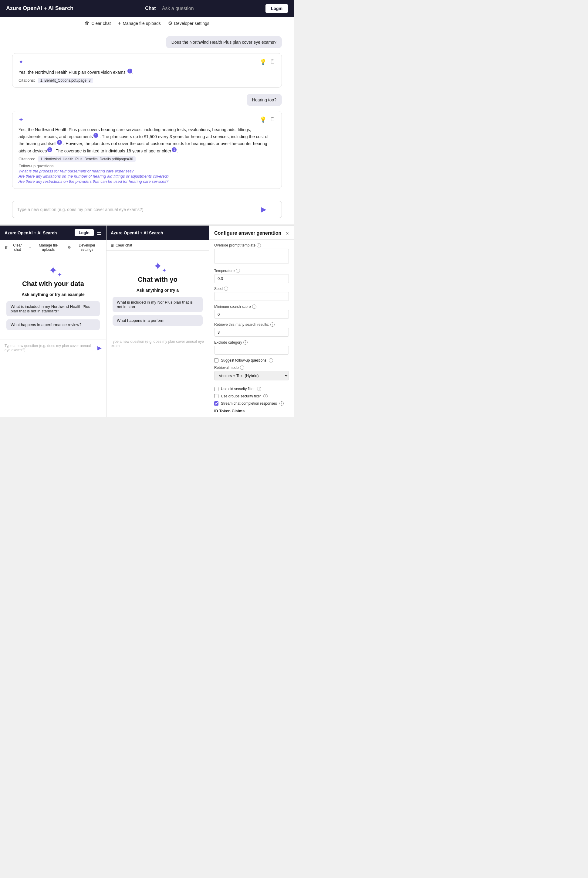 The height and width of the screenshot is (878, 588). Describe the element at coordinates (147, 23) in the screenshot. I see `top-toolbar: 🗑 Clear chat + Manage file uploads ⚙ Dev…` at that location.